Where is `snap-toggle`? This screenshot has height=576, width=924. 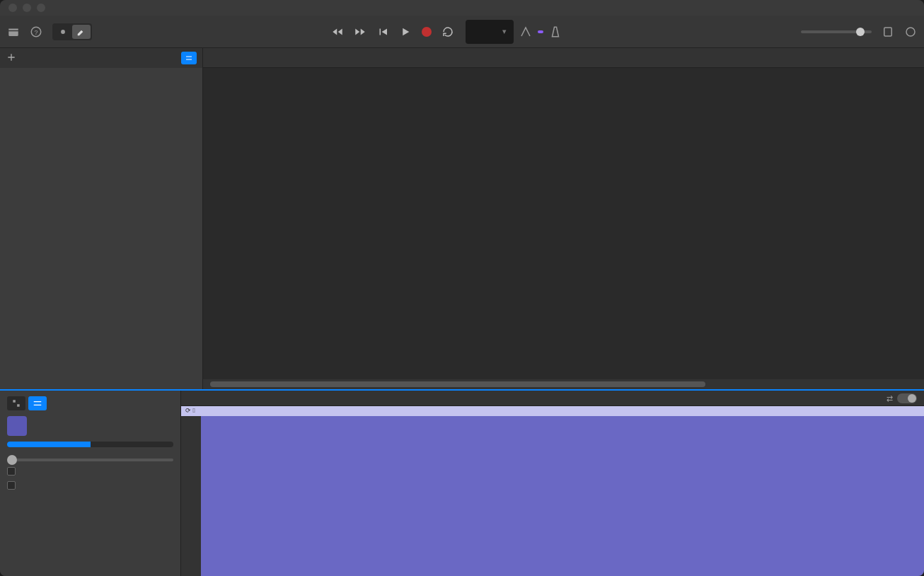
snap-toggle is located at coordinates (907, 398).